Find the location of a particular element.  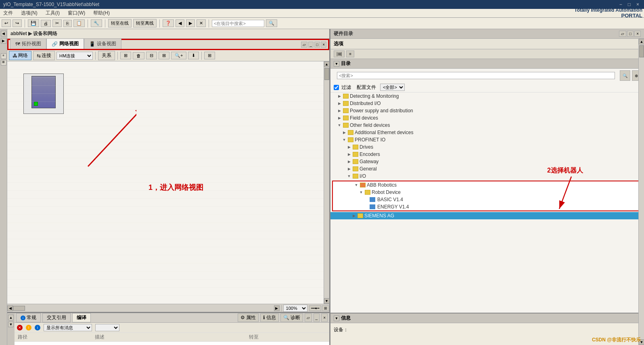

catalog-scroll-up: ▲ is located at coordinates (642, 42).